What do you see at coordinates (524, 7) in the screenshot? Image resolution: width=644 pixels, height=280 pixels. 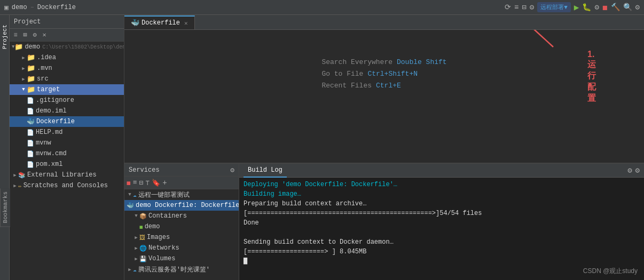 I see `split-icon: ⊟` at bounding box center [524, 7].